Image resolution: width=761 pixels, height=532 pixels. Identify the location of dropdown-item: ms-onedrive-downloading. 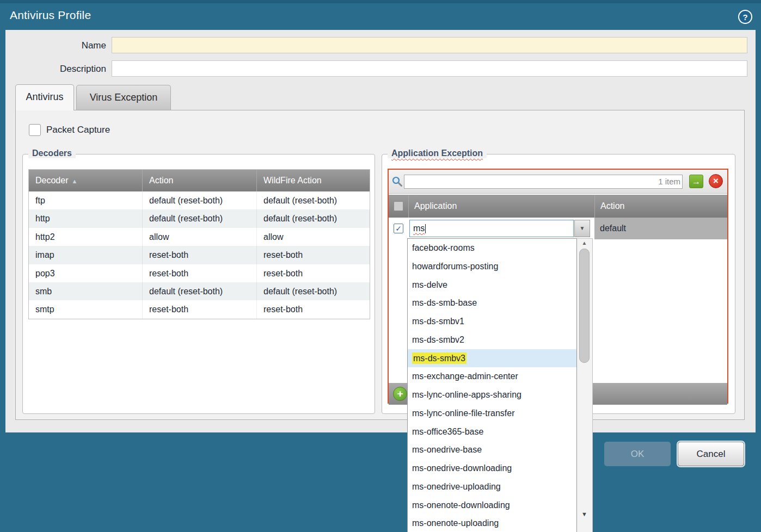
(492, 468).